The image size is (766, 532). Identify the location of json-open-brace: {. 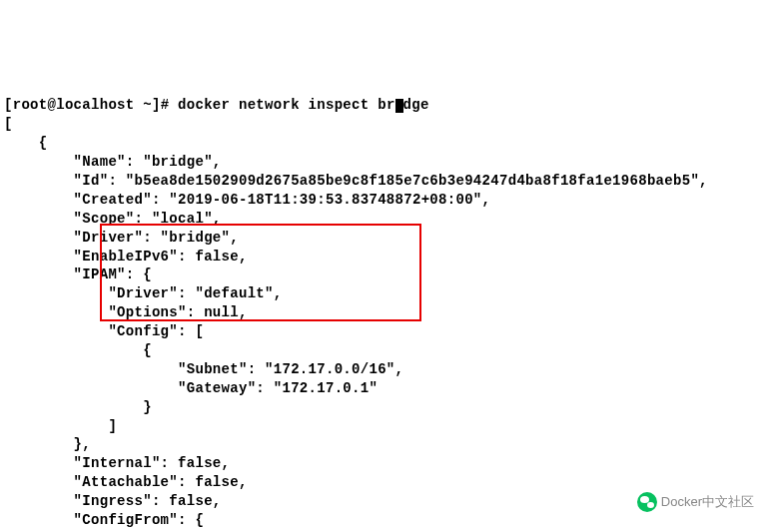
(26, 143).